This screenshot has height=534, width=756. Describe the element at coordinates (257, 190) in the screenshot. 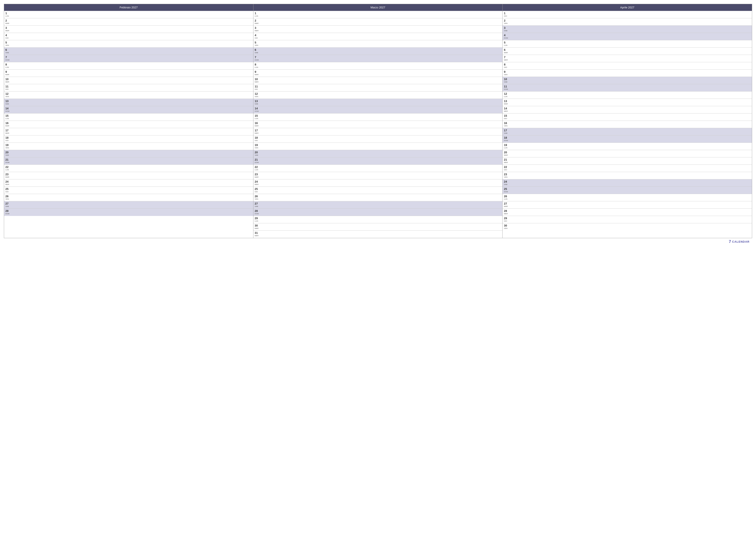

I see `day-info: 25GIO` at that location.